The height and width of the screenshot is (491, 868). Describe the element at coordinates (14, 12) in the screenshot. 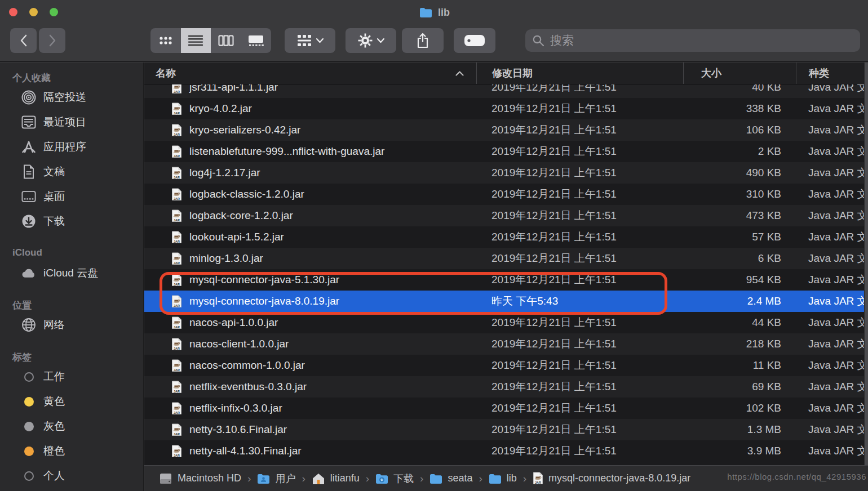

I see `close-button` at that location.